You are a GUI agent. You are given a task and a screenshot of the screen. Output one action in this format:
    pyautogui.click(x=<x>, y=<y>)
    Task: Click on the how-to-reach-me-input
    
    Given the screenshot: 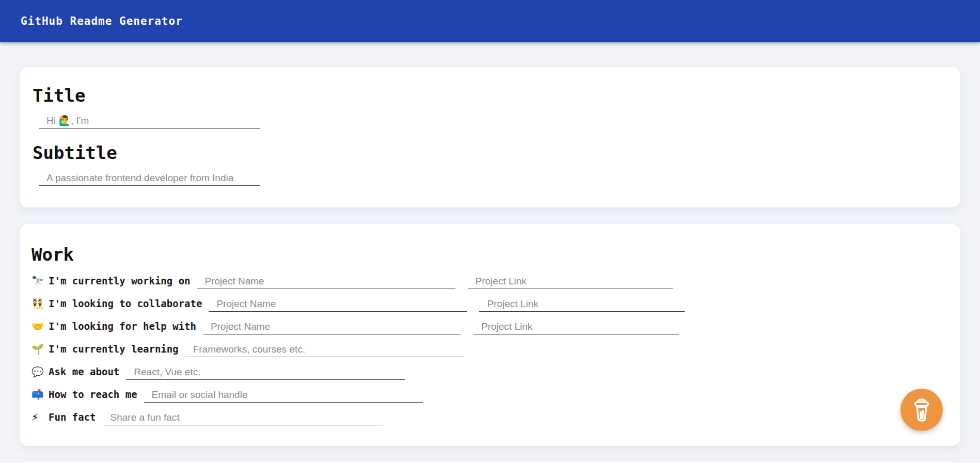 What is the action you would take?
    pyautogui.click(x=283, y=395)
    